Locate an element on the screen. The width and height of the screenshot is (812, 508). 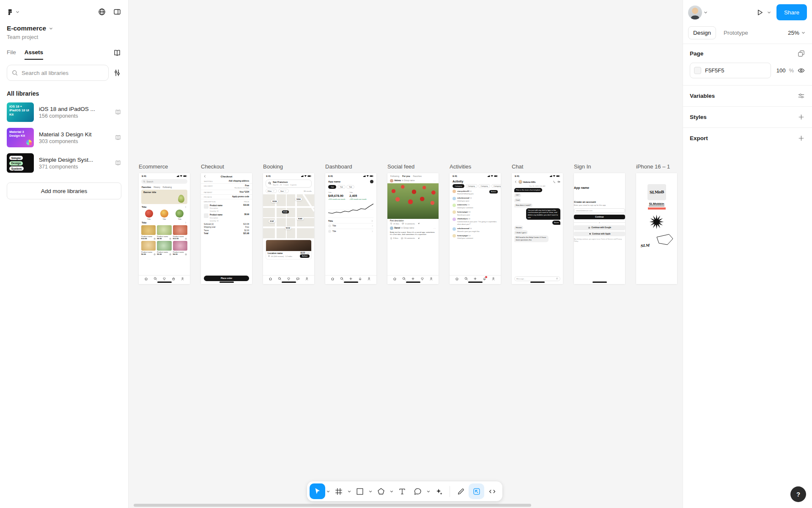
search-icon is located at coordinates (15, 73).